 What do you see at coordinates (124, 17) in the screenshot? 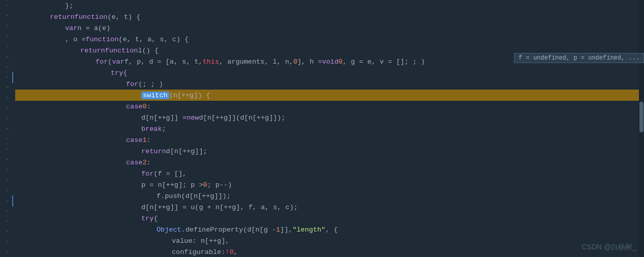
I see `token-plain: (e, t) {` at bounding box center [124, 17].